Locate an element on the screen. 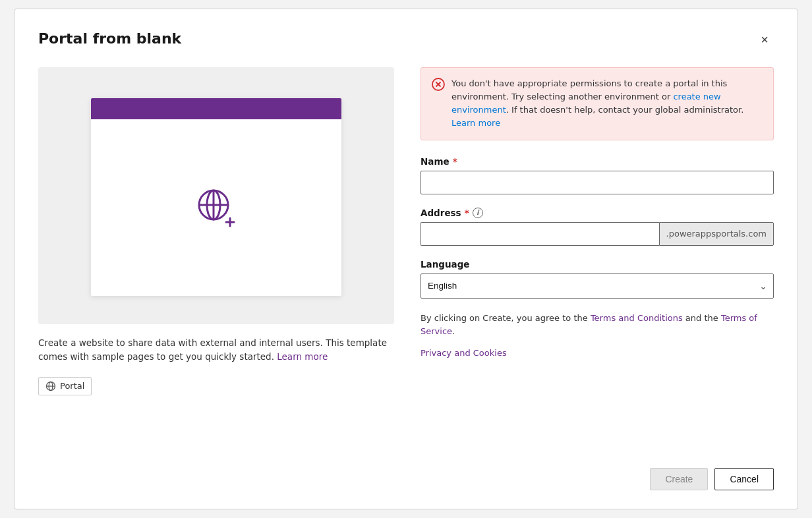 The image size is (812, 518). name-required-star: * is located at coordinates (455, 161).